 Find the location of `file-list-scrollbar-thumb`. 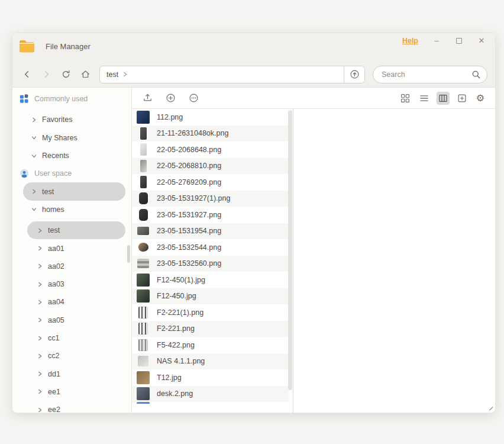

file-list-scrollbar-thumb is located at coordinates (290, 250).